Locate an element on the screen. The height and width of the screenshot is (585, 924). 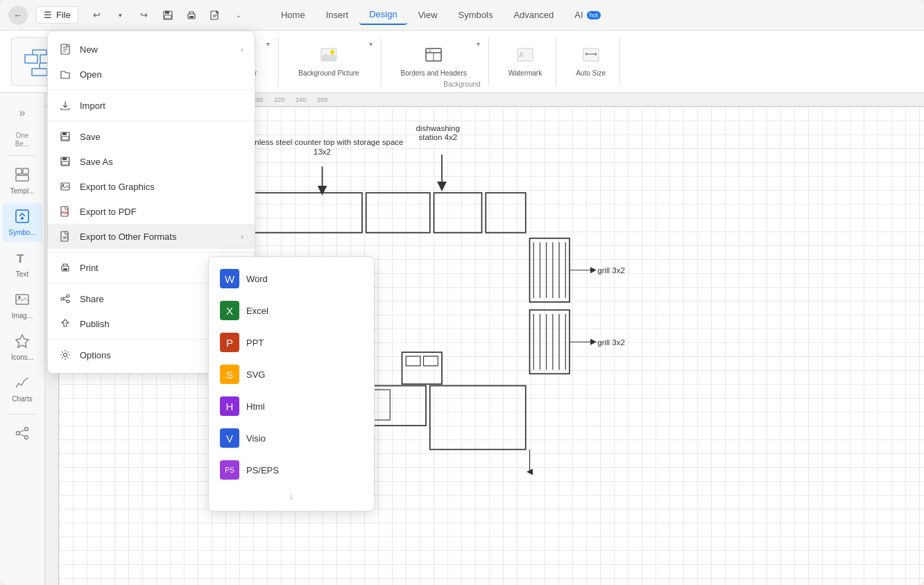
tab-insert: Insert is located at coordinates (337, 15).